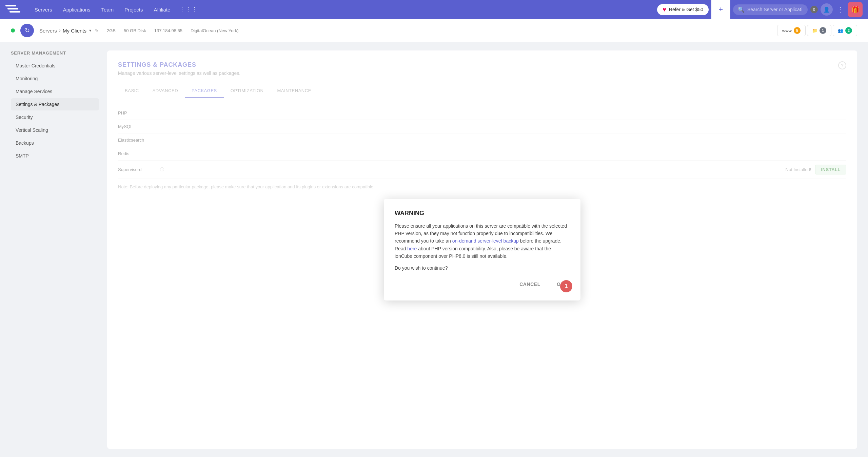  Describe the element at coordinates (823, 30) in the screenshot. I see `folder-count: 1` at that location.